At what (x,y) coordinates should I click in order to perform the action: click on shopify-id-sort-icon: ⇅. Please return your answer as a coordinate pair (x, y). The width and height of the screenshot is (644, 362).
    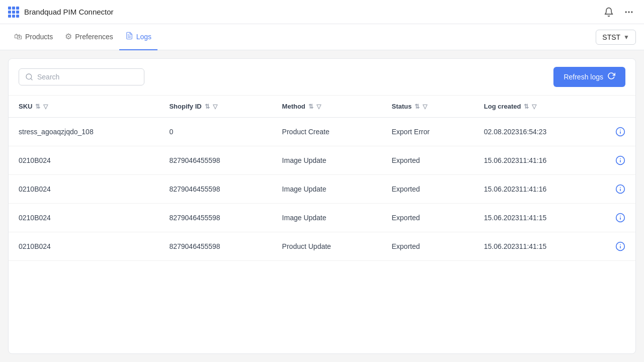
    Looking at the image, I should click on (207, 107).